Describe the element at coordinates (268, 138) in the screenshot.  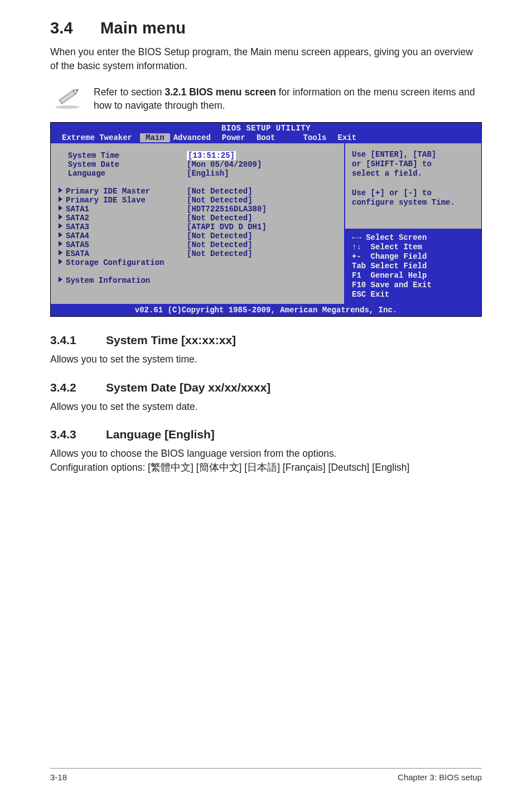
I see `bios-tab-boot: Boot` at that location.